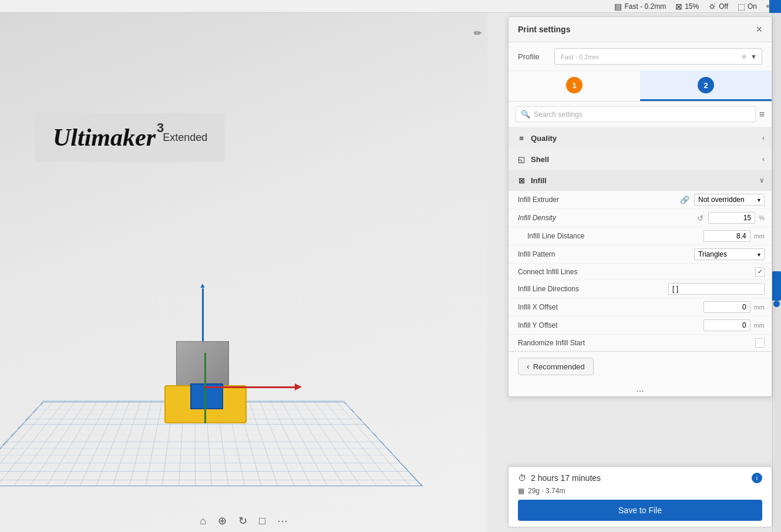 The height and width of the screenshot is (532, 781). Describe the element at coordinates (760, 272) in the screenshot. I see `connect-infill-checkbox: ✓` at that location.